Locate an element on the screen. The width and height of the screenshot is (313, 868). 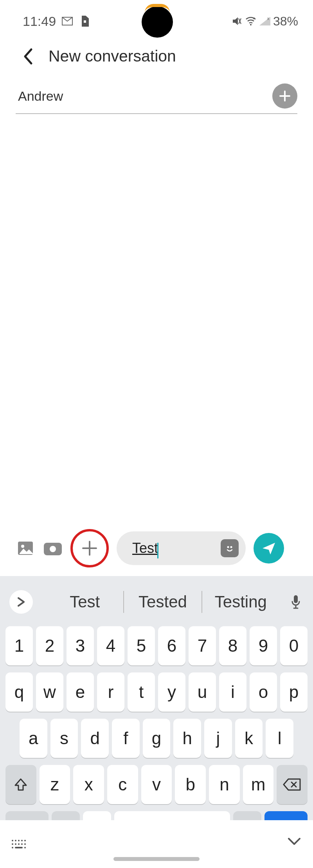
key-z: z is located at coordinates (55, 785).